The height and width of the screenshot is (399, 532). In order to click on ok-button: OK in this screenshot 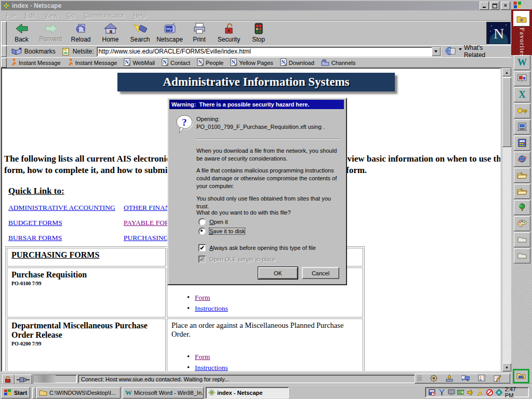, I will do `click(278, 273)`.